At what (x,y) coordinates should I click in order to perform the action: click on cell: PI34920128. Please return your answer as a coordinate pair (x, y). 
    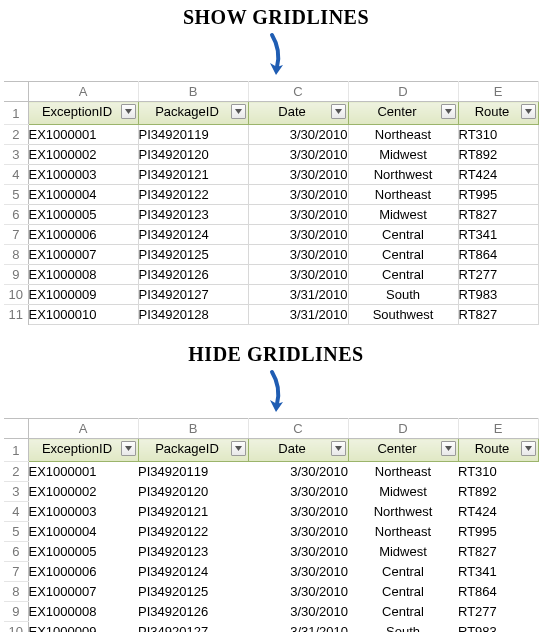
    Looking at the image, I should click on (193, 315).